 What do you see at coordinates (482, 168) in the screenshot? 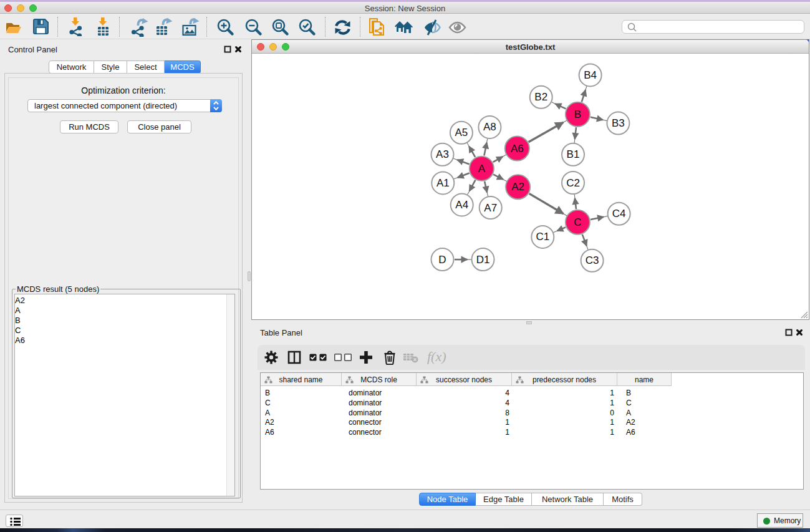
I see `svg-text: A` at bounding box center [482, 168].